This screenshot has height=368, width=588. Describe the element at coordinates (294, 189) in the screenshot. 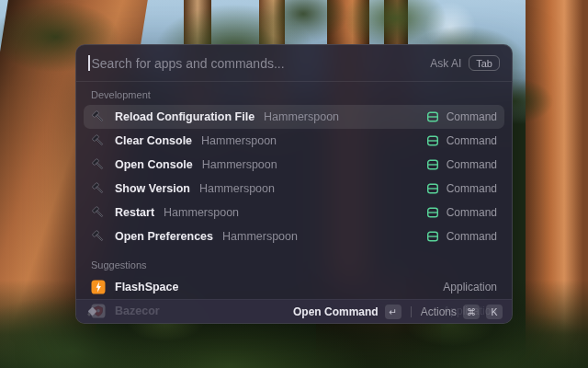

I see `list-item: Show Version Hammerspoon Command` at that location.